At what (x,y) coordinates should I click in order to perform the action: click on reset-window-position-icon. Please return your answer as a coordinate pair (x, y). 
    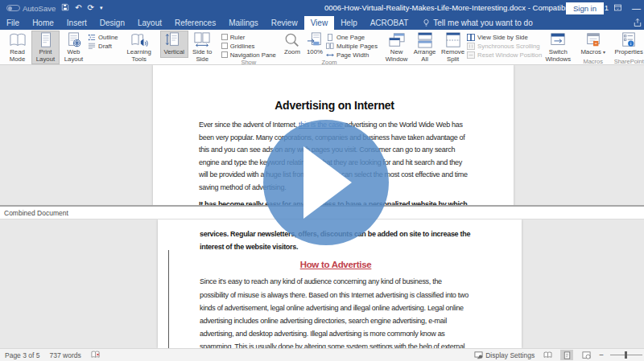
    Looking at the image, I should click on (471, 55).